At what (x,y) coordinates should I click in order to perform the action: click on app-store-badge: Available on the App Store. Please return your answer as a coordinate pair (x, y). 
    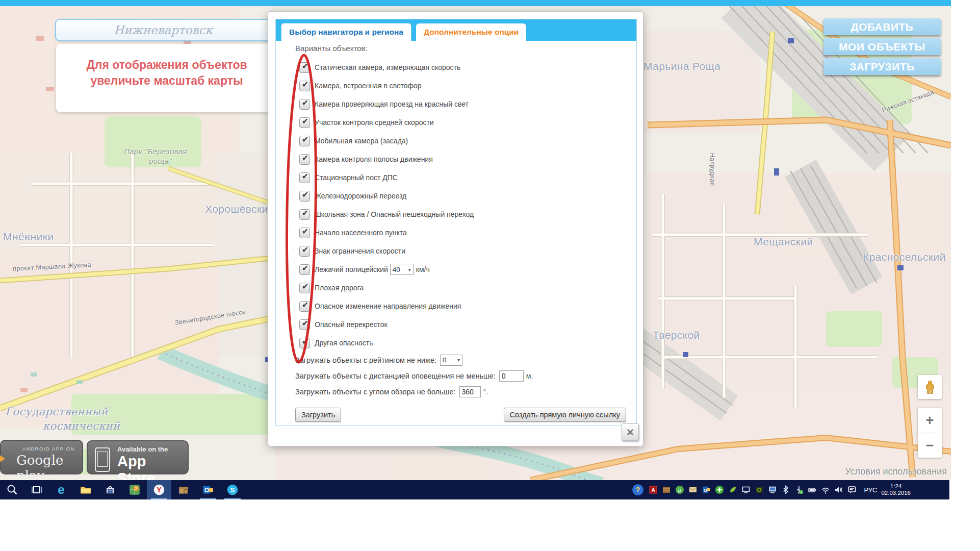
    Looking at the image, I should click on (138, 457).